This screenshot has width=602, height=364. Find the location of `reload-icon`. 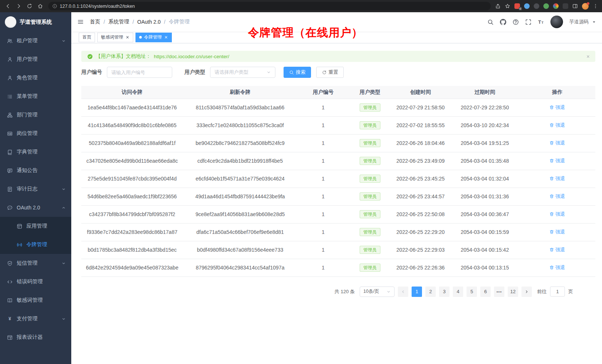

reload-icon is located at coordinates (30, 6).